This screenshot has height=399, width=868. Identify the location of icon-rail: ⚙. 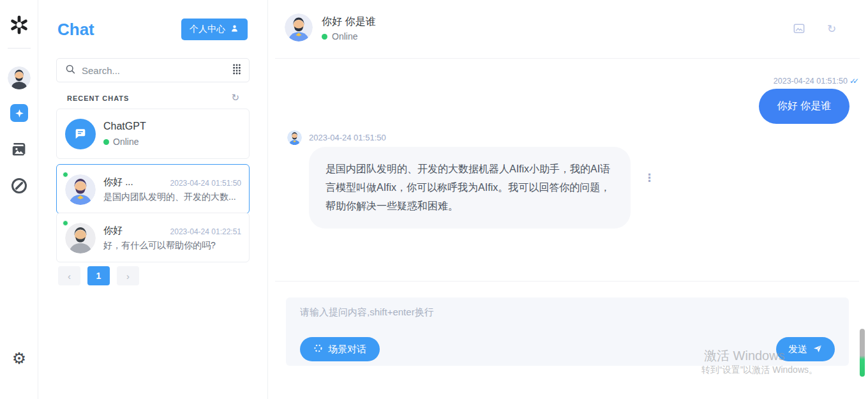
(19, 199).